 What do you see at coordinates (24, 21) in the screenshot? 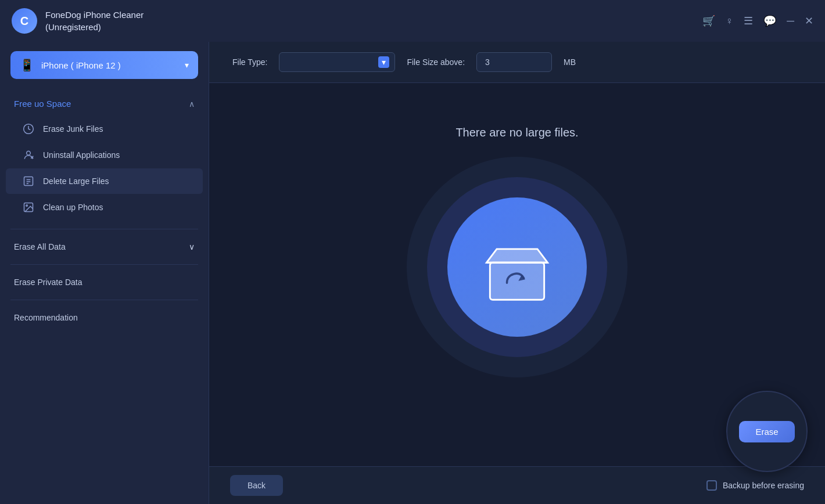
I see `app-logo: C` at bounding box center [24, 21].